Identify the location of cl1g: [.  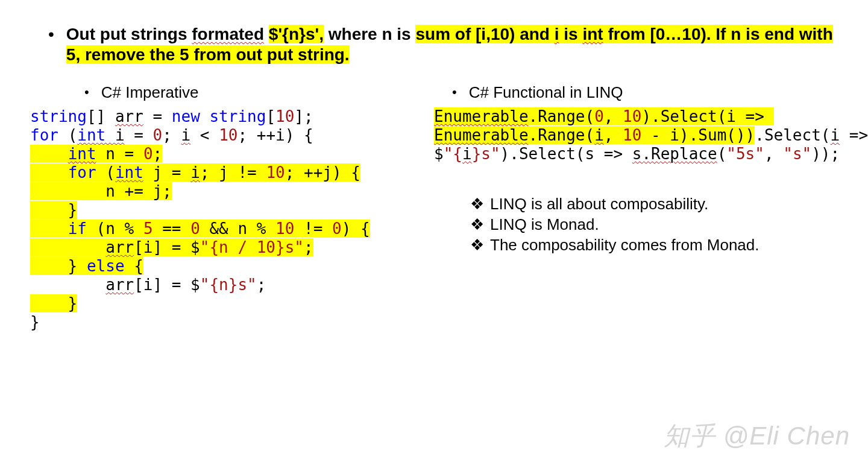
(271, 116).